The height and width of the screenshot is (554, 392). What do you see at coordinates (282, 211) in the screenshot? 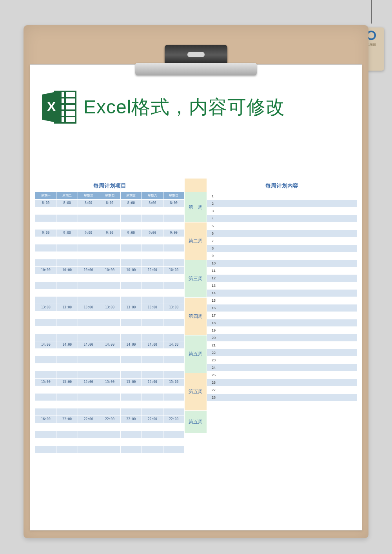
I see `content-row: 3` at bounding box center [282, 211].